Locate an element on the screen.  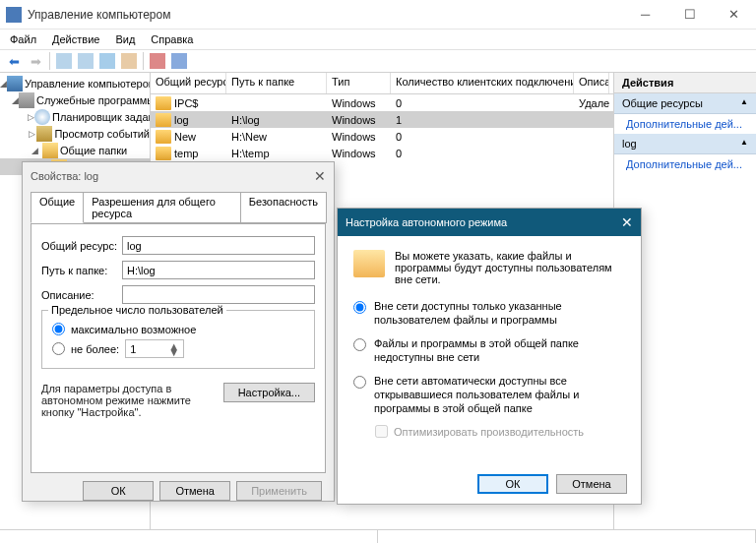
menubar: Файл Действие Вид Справка is located at coordinates (378, 39).